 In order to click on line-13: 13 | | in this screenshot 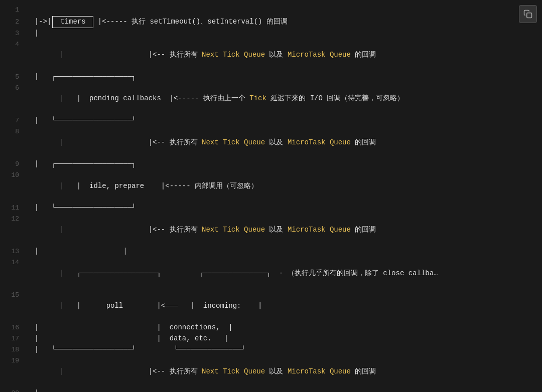, I will do `click(271, 252)`.